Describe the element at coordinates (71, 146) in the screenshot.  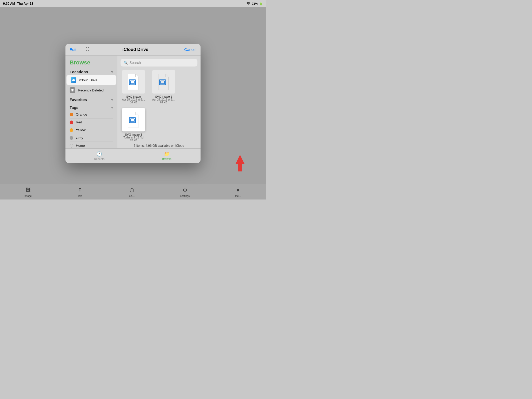
I see `home-dot` at that location.